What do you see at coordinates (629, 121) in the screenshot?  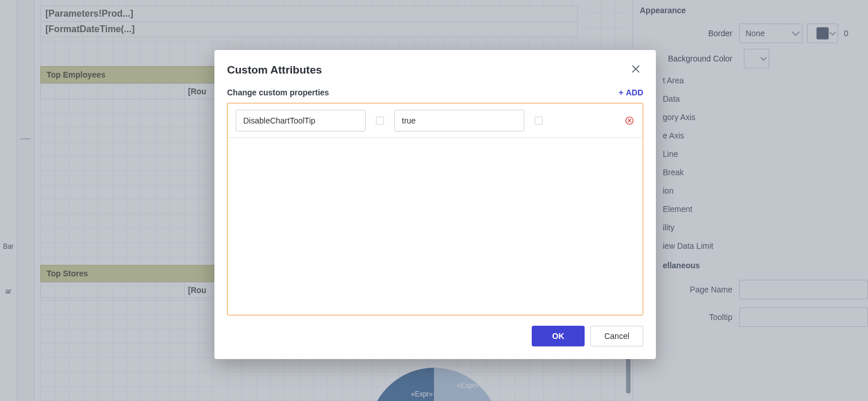 I see `remove-icon` at bounding box center [629, 121].